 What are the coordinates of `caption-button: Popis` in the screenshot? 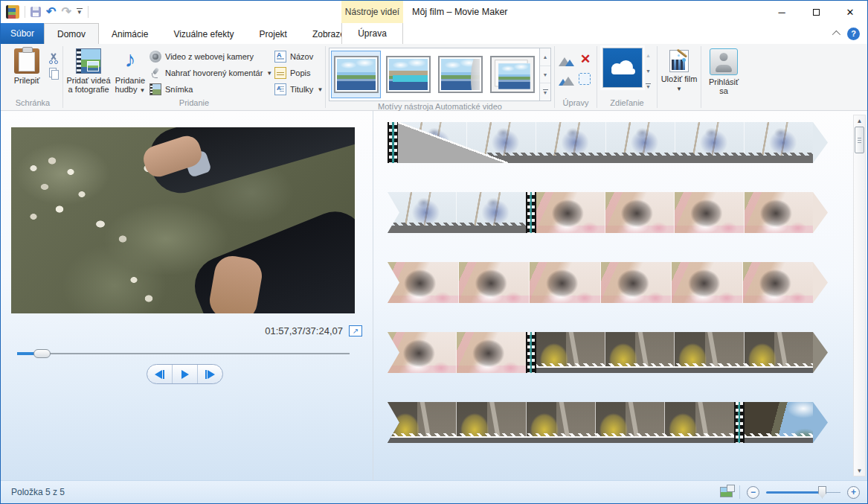 It's located at (298, 73).